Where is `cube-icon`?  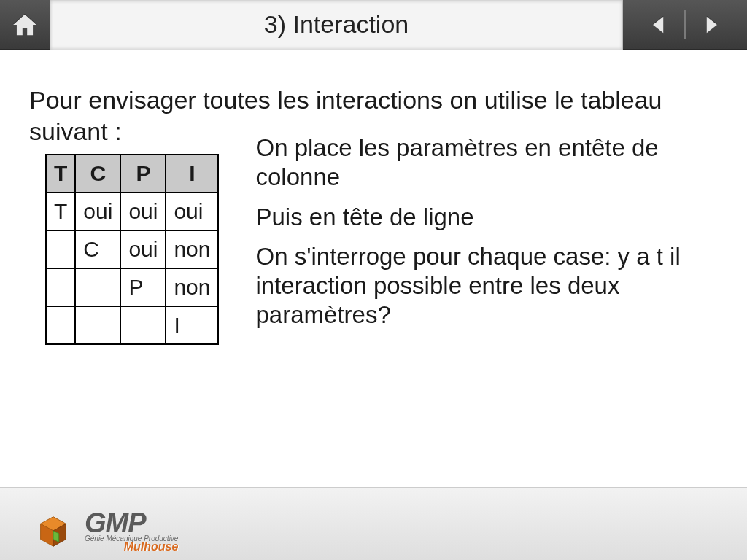 cube-icon is located at coordinates (53, 531).